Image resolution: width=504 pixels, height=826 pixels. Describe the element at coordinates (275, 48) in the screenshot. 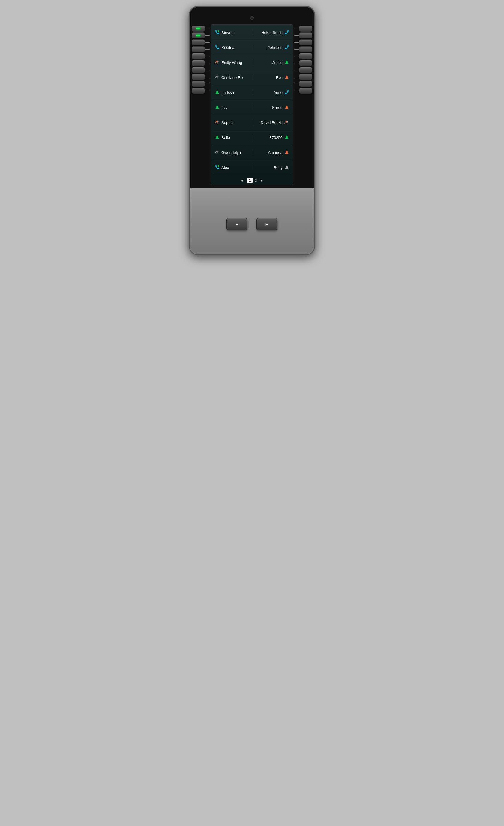

I see `right-name-2: Johnson` at that location.